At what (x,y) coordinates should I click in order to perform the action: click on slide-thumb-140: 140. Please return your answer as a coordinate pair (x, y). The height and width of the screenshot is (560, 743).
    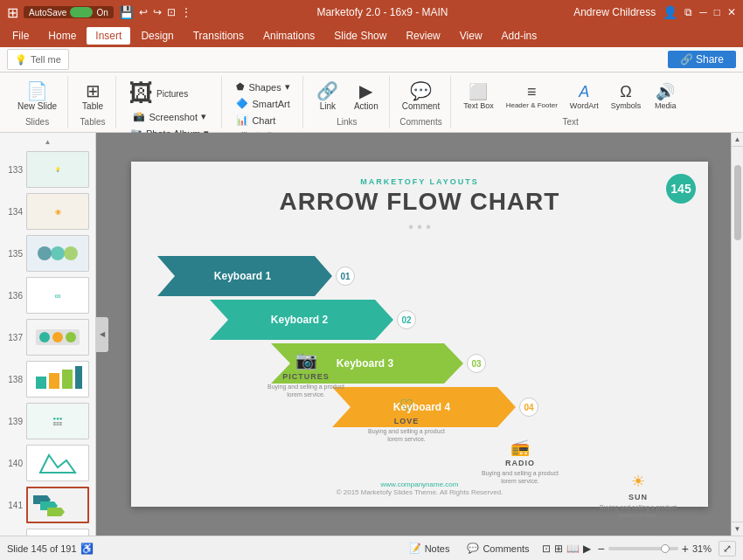
    Looking at the image, I should click on (47, 463).